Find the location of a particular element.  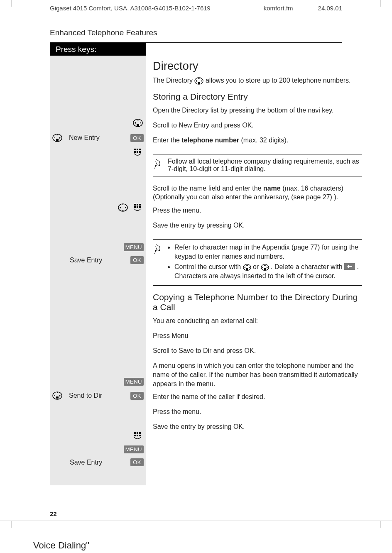

text: Scroll to the name field and enter the is located at coordinates (208, 188).